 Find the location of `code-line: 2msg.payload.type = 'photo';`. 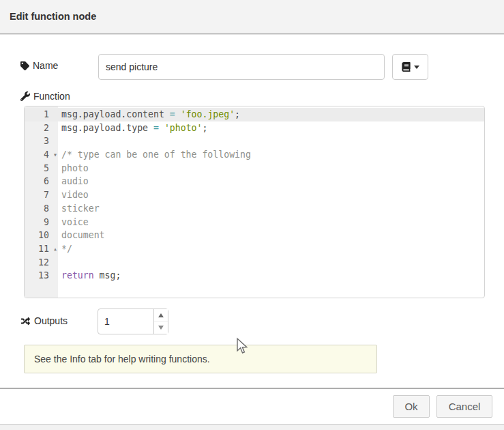

code-line: 2msg.payload.type = 'photo'; is located at coordinates (254, 128).